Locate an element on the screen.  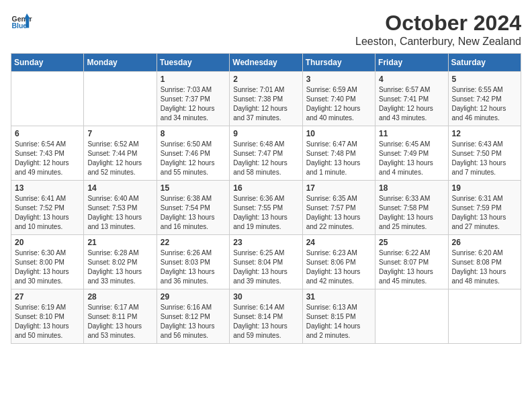
day-number: 24 is located at coordinates (339, 242).